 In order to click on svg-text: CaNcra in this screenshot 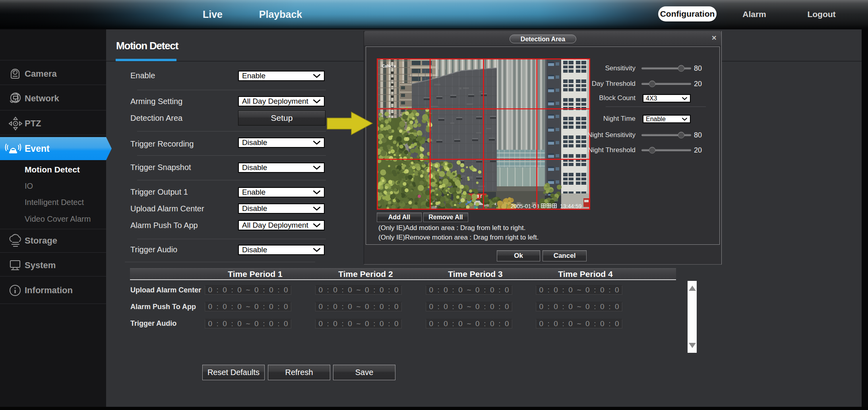, I will do `click(389, 66)`.